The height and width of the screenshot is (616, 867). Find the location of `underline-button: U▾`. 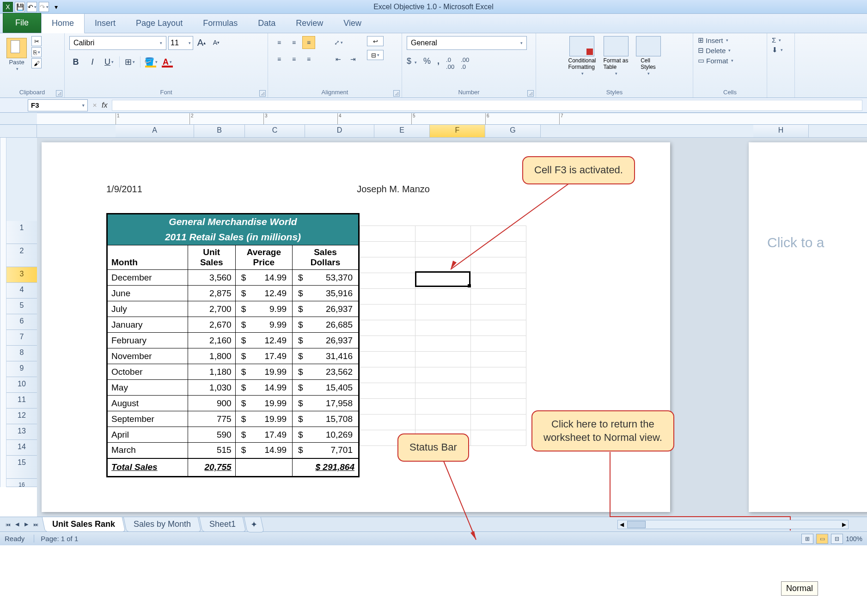

underline-button: U▾ is located at coordinates (109, 62).